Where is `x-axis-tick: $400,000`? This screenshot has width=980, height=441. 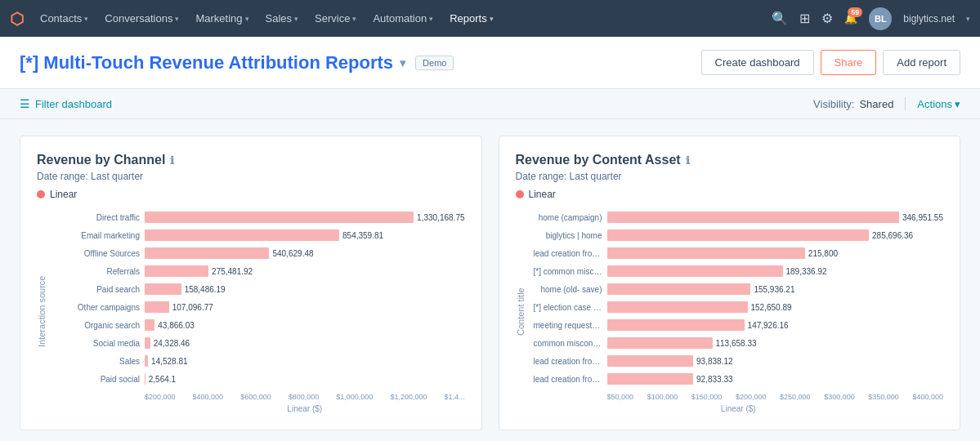
x-axis-tick: $400,000 is located at coordinates (928, 397).